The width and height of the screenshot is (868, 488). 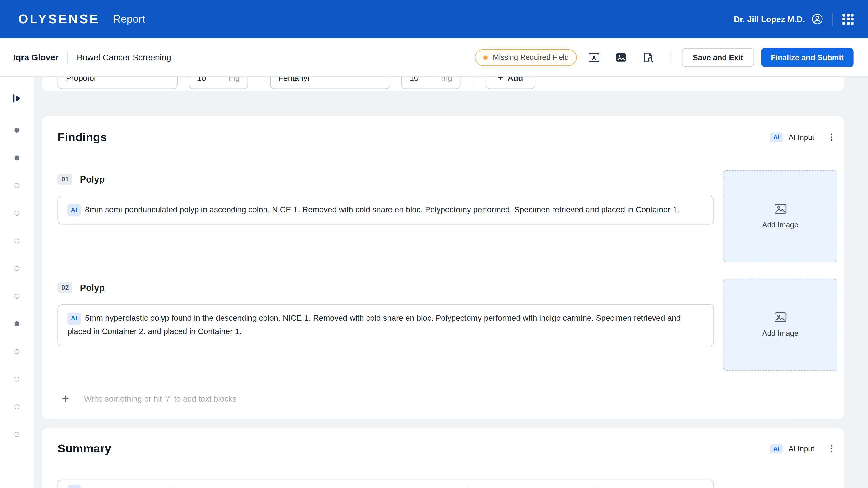 I want to click on drug-name-value: Propofol, so click(x=81, y=80).